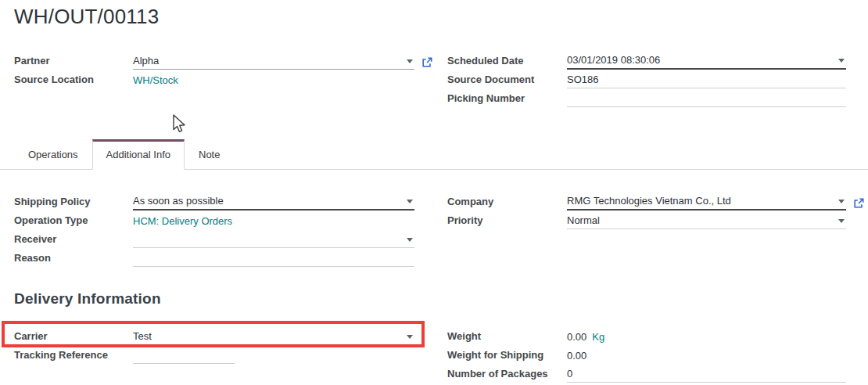 The image size is (868, 385). I want to click on reason-field, so click(274, 258).